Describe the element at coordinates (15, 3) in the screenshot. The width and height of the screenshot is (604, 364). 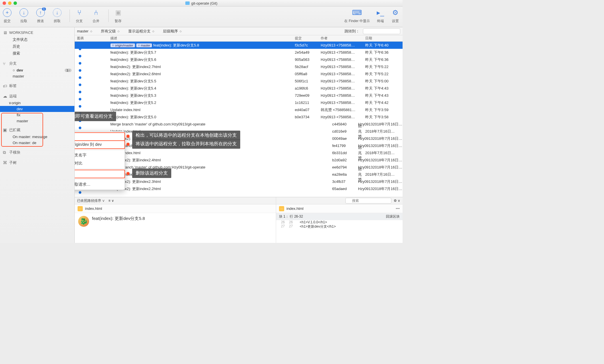
I see `maximize-window` at that location.